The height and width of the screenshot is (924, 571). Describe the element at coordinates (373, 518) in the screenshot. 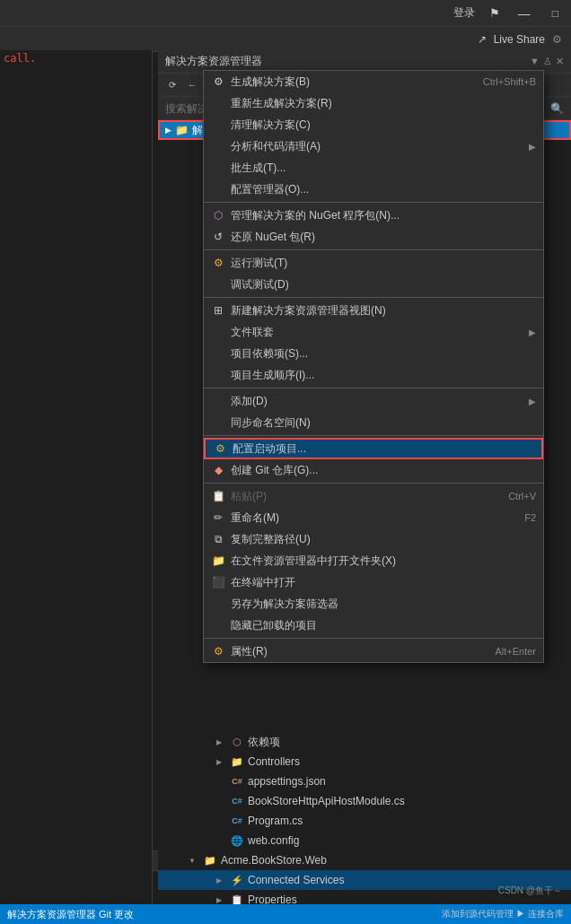

I see `menu-rename: ✏ 重命名(M) F2` at that location.